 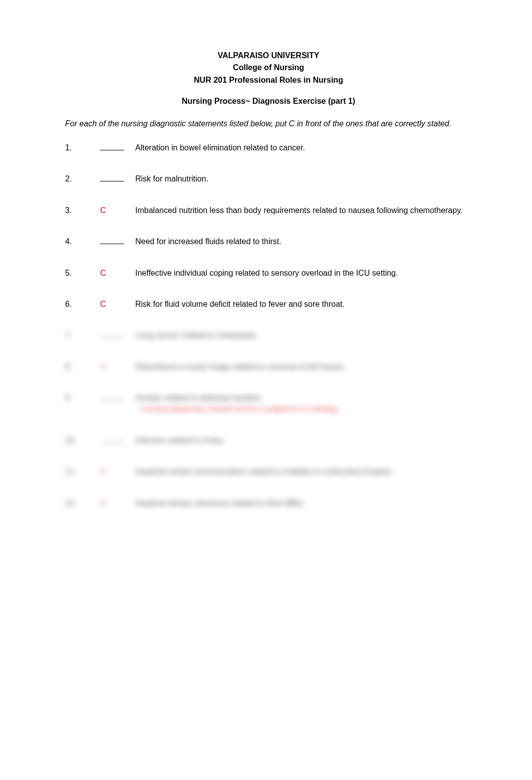 I want to click on item-number: 8., so click(x=83, y=367).